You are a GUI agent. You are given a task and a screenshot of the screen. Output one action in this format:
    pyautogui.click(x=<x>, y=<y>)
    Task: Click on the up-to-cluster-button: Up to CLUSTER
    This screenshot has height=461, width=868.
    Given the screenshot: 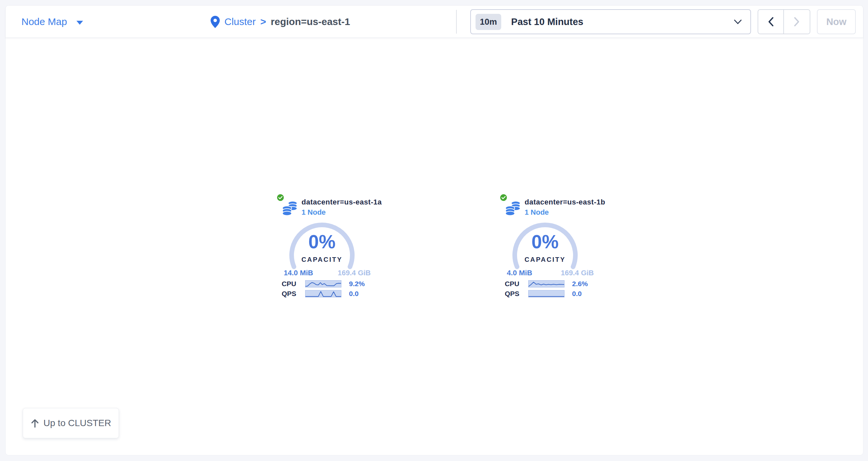 What is the action you would take?
    pyautogui.click(x=71, y=423)
    